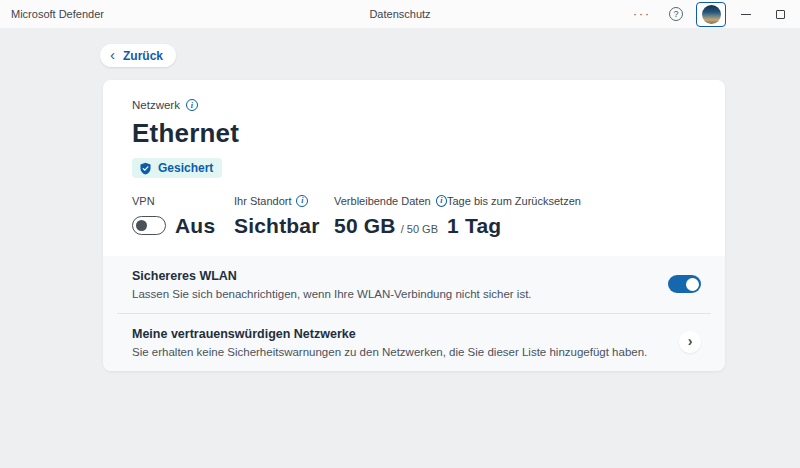 This screenshot has width=800, height=468. Describe the element at coordinates (414, 216) in the screenshot. I see `network-stats-row: VPN Aus Ihr Standort i Sichtbar` at that location.